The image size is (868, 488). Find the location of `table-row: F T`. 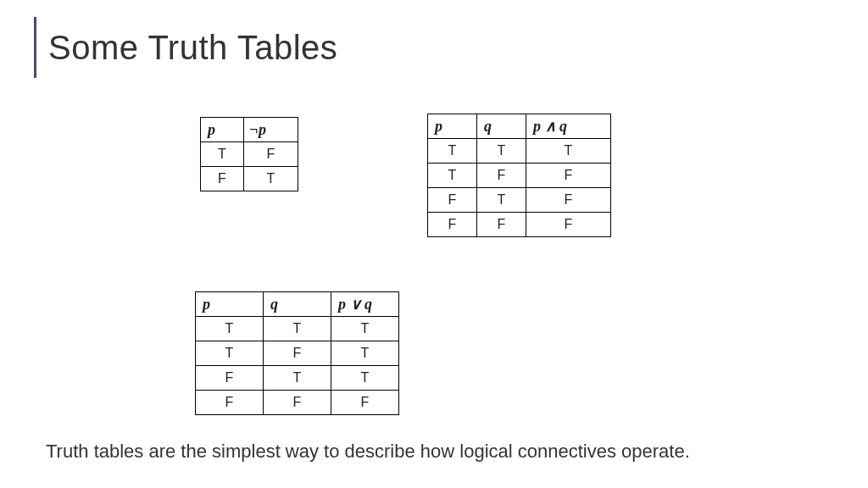

table-row: F T is located at coordinates (249, 180).